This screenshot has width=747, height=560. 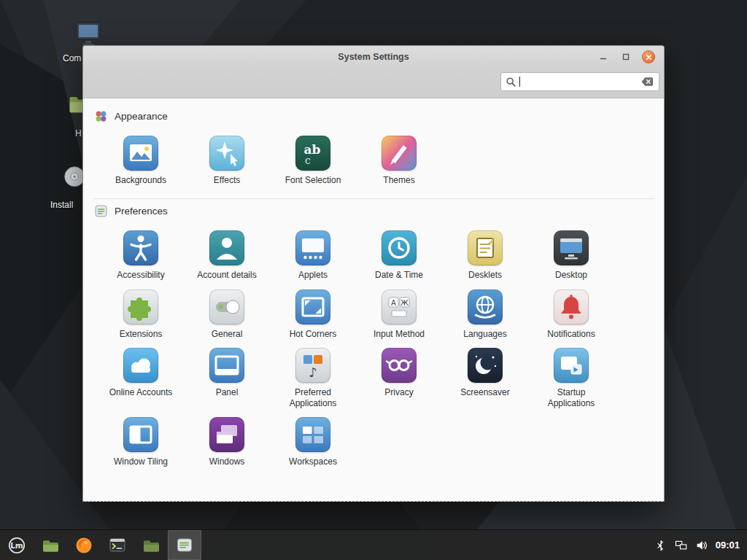 What do you see at coordinates (313, 248) in the screenshot?
I see `applets-icon` at bounding box center [313, 248].